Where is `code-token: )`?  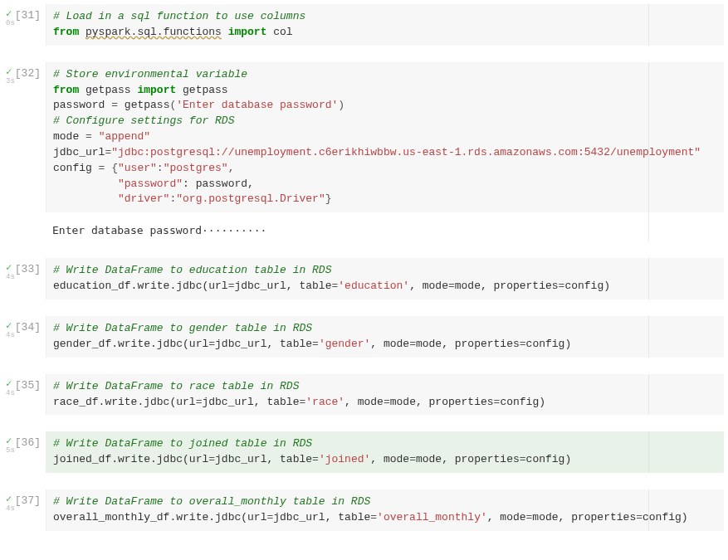
code-token: ) is located at coordinates (341, 105).